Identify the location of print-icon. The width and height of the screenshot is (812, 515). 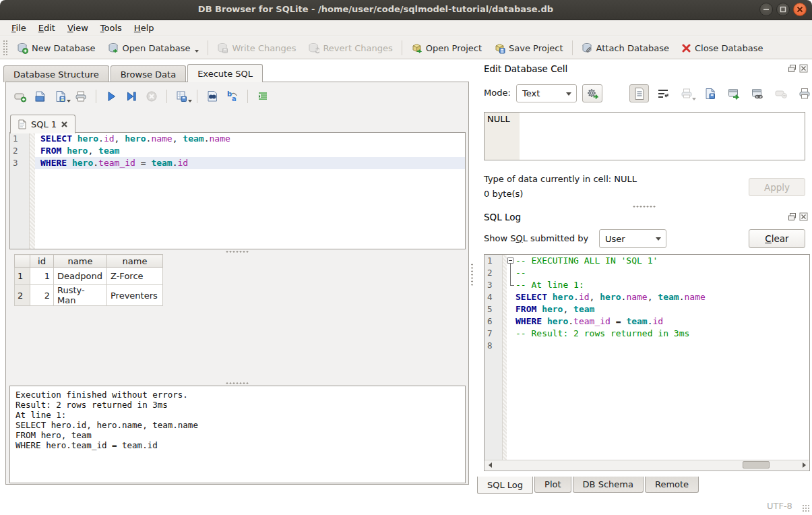
(81, 96).